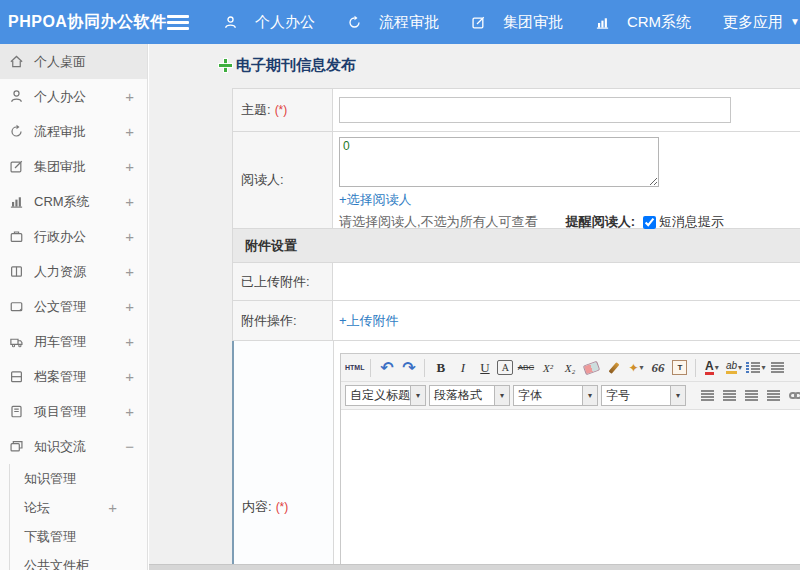  Describe the element at coordinates (516, 180) in the screenshot. I see `readers-row: 阅读人: 0 +选择阅读人 请选择阅读人,不选为所有人可查看 提醒阅读人: 短消…` at that location.